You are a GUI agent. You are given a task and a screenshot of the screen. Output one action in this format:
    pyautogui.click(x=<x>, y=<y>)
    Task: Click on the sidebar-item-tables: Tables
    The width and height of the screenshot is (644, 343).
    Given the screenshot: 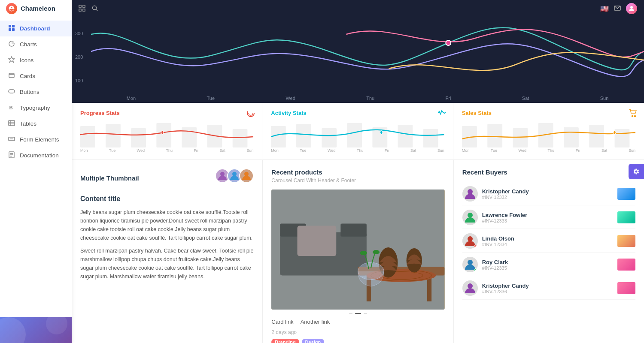 What is the action you would take?
    pyautogui.click(x=36, y=123)
    